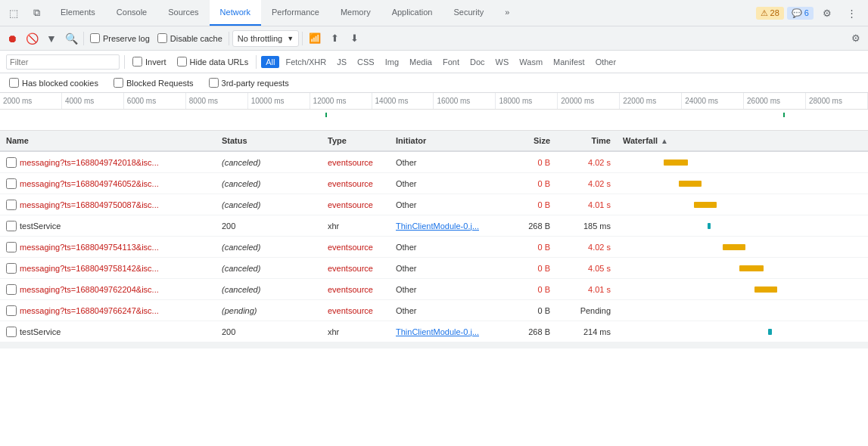  Describe the element at coordinates (526, 141) in the screenshot. I see `col-header-size: Size` at that location.